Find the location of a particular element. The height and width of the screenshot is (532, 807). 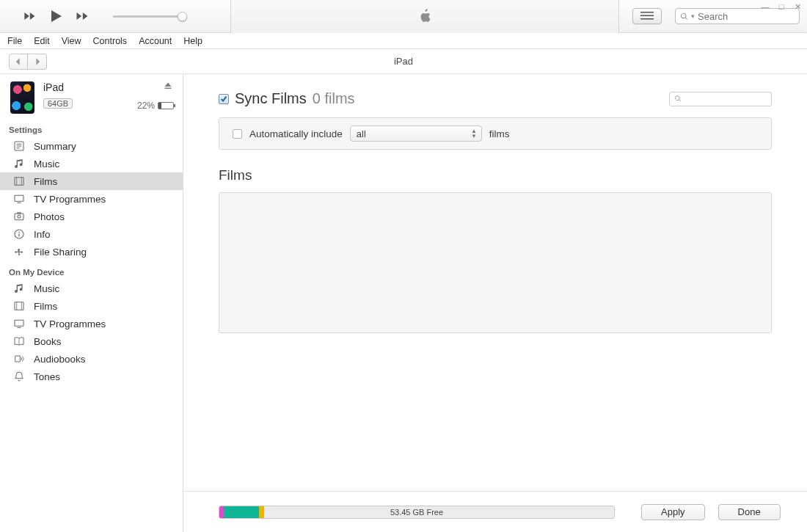

sidebar-item-info: Info is located at coordinates (91, 234).